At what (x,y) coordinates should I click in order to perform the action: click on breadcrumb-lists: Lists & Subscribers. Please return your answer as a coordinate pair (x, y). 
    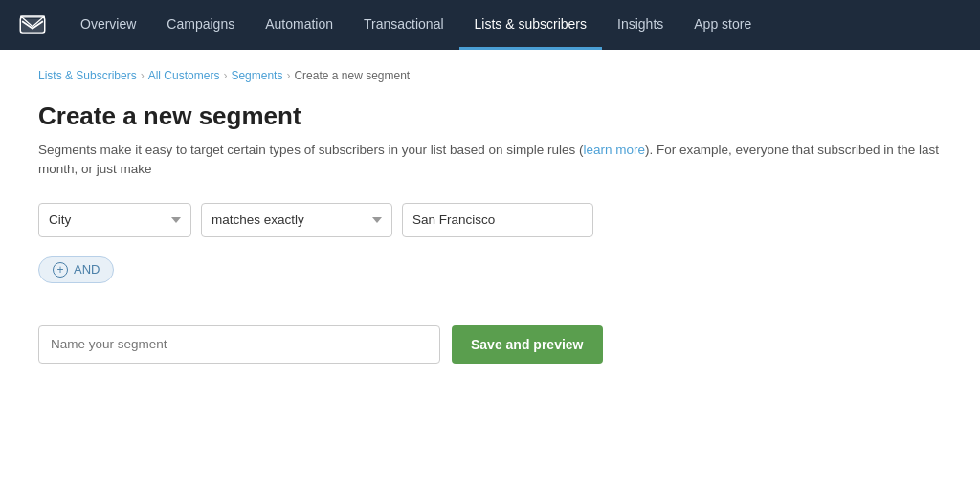
    Looking at the image, I should click on (88, 76).